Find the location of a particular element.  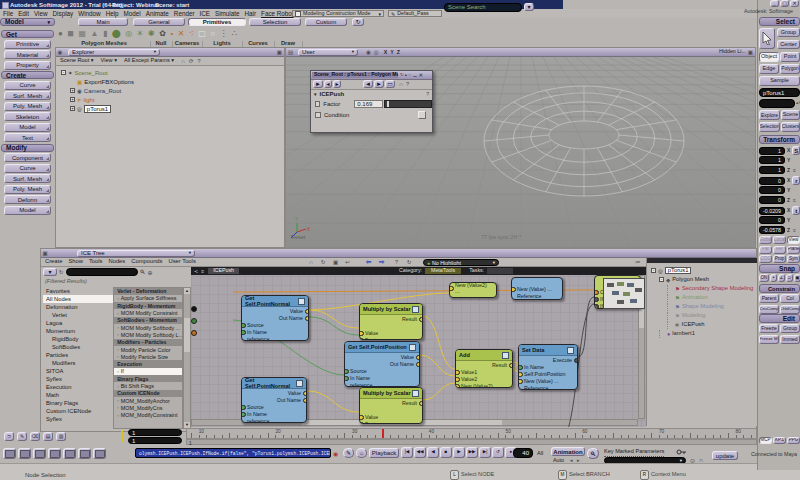

play-button: ▶ is located at coordinates (459, 452).